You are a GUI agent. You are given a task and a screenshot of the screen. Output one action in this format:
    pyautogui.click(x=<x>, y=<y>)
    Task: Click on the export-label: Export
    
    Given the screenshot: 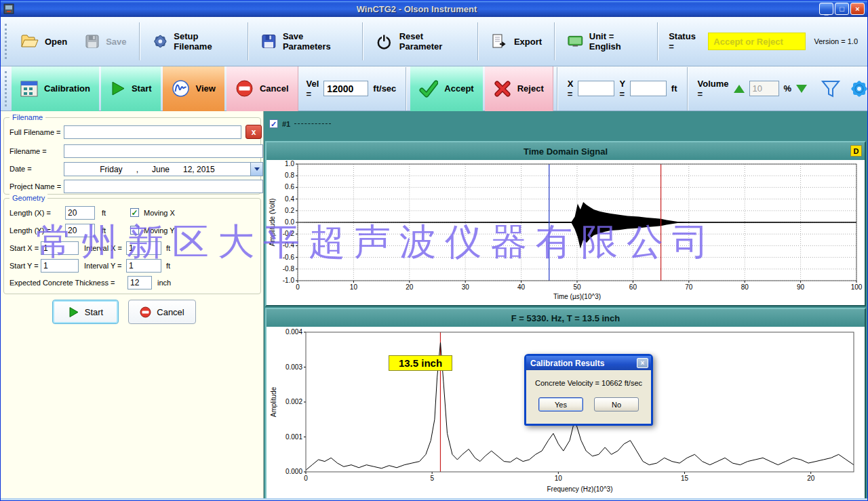 What is the action you would take?
    pyautogui.click(x=528, y=42)
    